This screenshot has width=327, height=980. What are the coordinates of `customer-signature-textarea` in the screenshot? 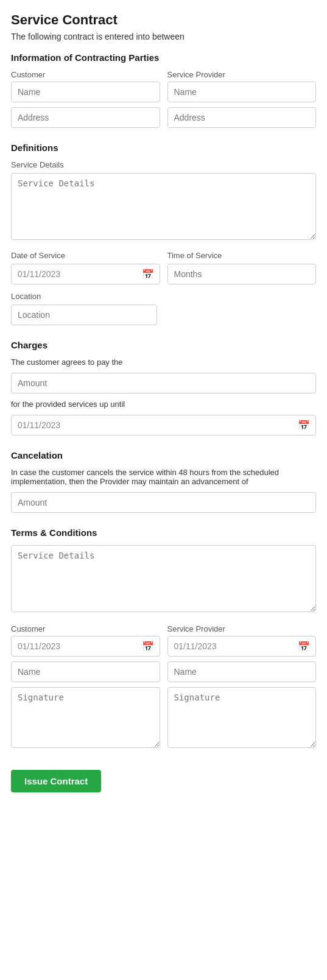 It's located at (85, 717).